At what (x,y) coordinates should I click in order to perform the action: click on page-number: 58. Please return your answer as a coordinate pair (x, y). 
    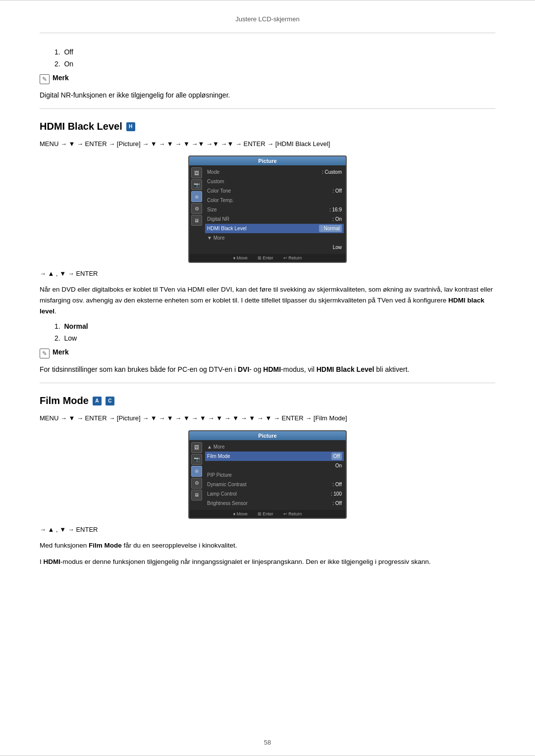
    Looking at the image, I should click on (268, 743).